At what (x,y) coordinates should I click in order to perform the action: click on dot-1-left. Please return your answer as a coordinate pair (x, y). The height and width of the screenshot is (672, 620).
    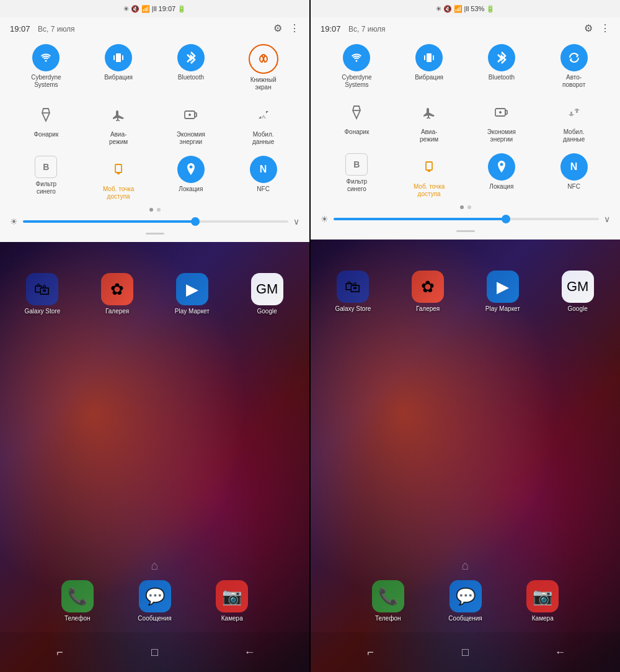
    Looking at the image, I should click on (151, 210).